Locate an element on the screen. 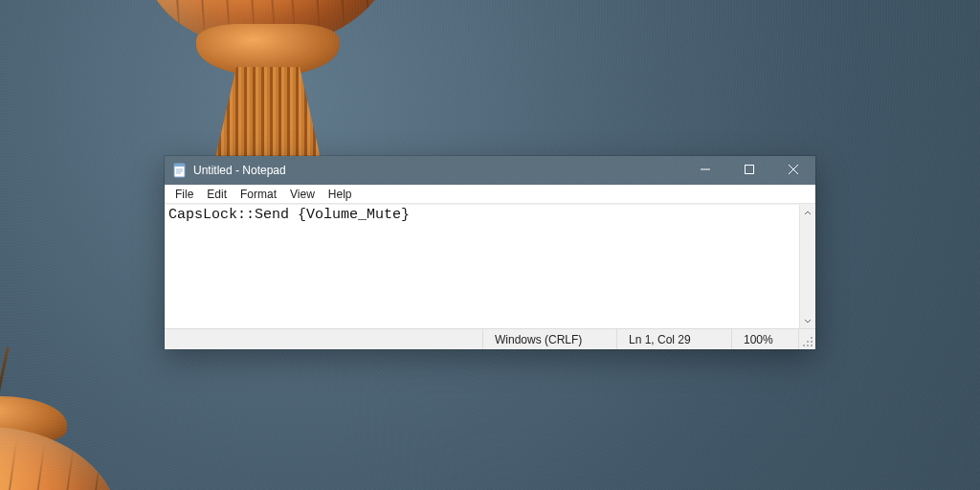  titlebar: Untitled - Notepad is located at coordinates (490, 170).